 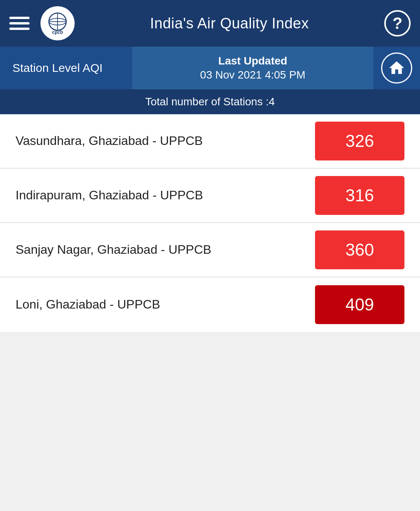 What do you see at coordinates (66, 68) in the screenshot?
I see `station-level-label: Station Level AQI` at bounding box center [66, 68].